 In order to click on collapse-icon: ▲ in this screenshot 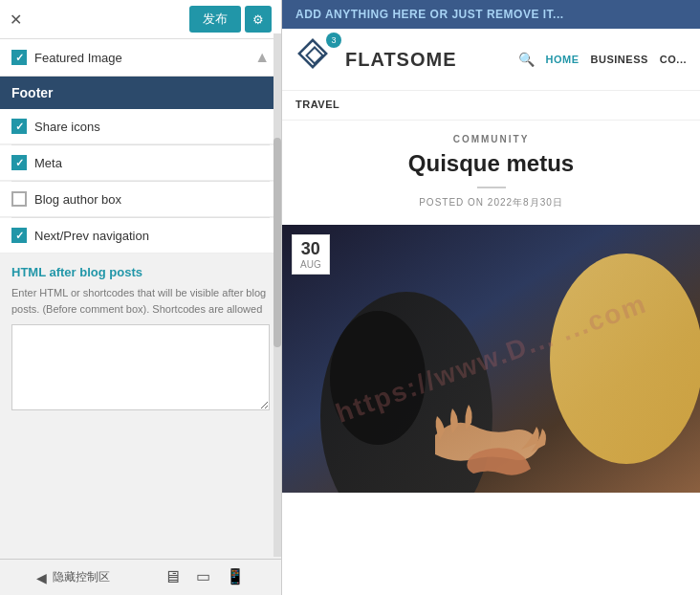, I will do `click(262, 57)`.